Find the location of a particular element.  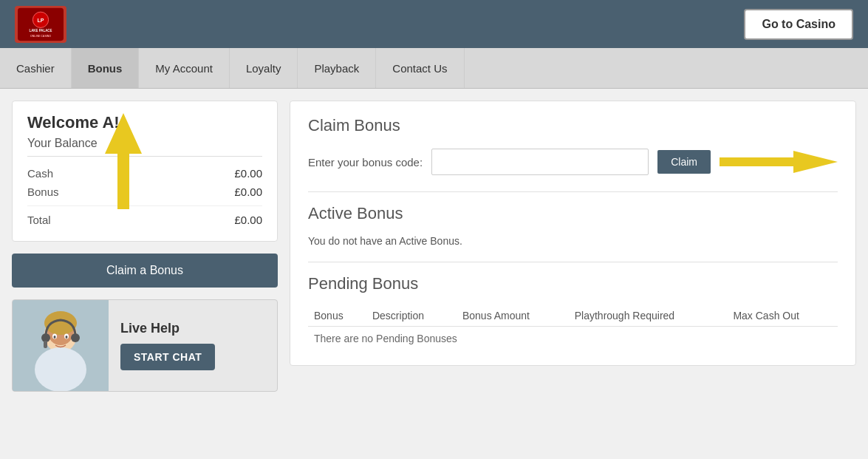

active-bonus-section: Active Bonus You do not have an Active B… is located at coordinates (573, 225).